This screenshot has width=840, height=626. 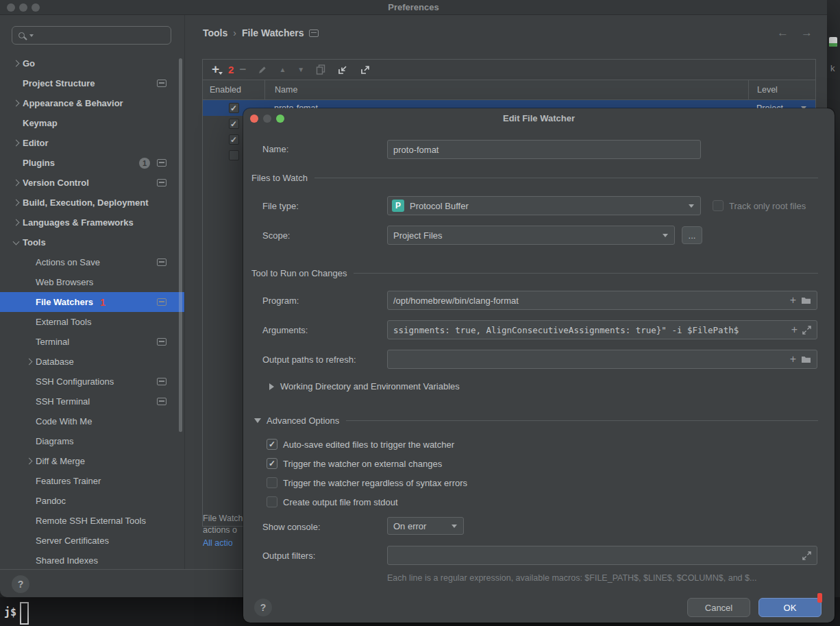 What do you see at coordinates (258, 421) in the screenshot?
I see `triangle-down-icon` at bounding box center [258, 421].